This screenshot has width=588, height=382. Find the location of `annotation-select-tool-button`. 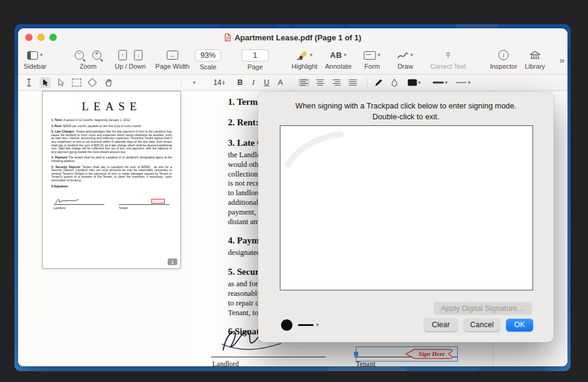

annotation-select-tool-button is located at coordinates (62, 83).